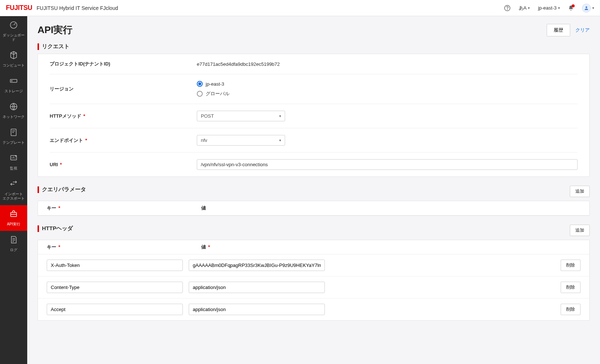 The width and height of the screenshot is (600, 364). I want to click on sidebar-item-api-exec: API実行, so click(14, 218).